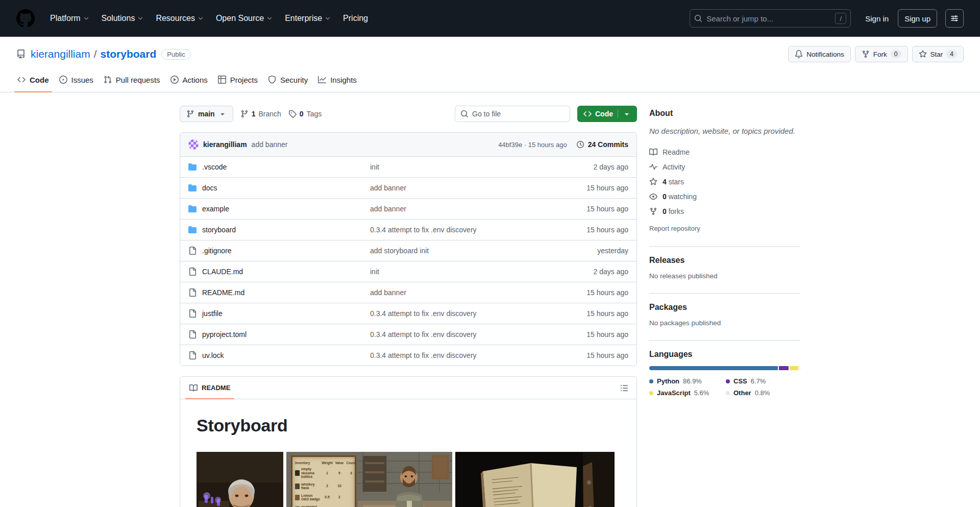 This screenshot has width=980, height=507. Describe the element at coordinates (688, 381) in the screenshot. I see `language-python: Python 86.9%` at that location.